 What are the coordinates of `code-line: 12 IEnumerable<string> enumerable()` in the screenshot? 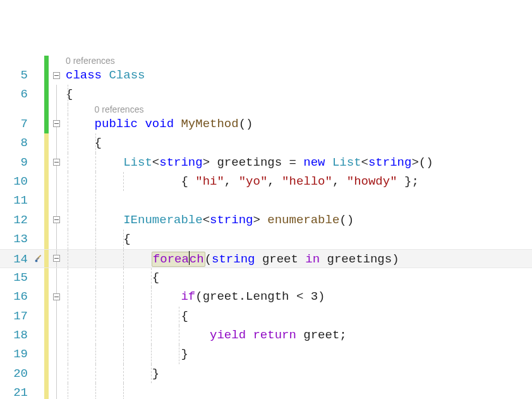 It's located at (266, 220).